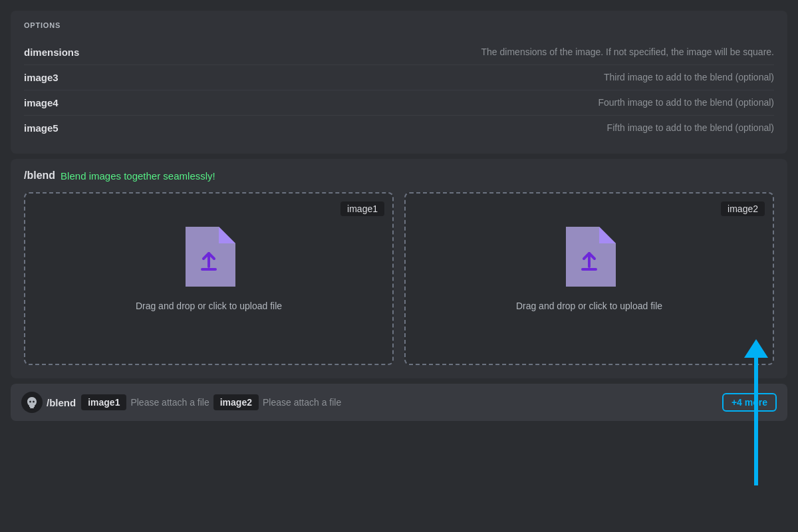 This screenshot has height=532, width=798. I want to click on option-name-image5: image5, so click(84, 128).